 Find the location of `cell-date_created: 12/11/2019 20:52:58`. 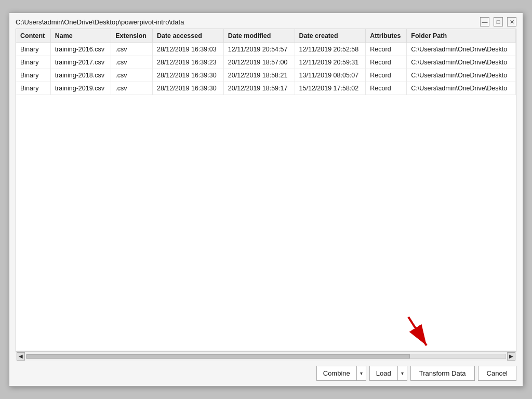

cell-date_created: 12/11/2019 20:52:58 is located at coordinates (330, 50).